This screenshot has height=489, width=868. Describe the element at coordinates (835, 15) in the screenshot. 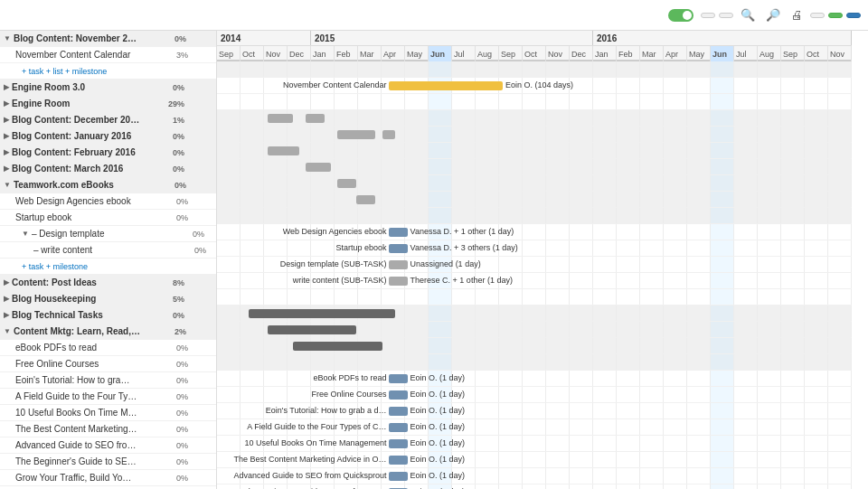

I see `save-changes-button` at that location.